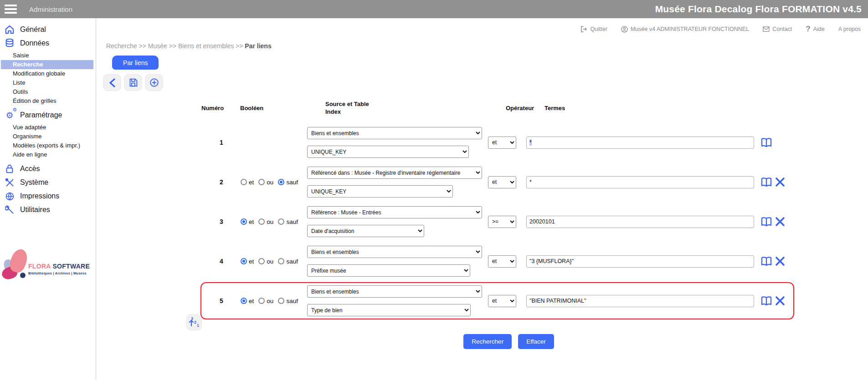 Image resolution: width=868 pixels, height=380 pixels. Describe the element at coordinates (849, 29) in the screenshot. I see `a-propos-button: A propos` at that location.